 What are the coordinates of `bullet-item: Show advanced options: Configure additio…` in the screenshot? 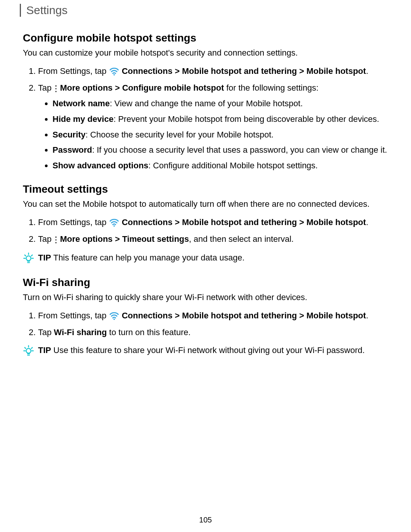 It's located at (220, 166).